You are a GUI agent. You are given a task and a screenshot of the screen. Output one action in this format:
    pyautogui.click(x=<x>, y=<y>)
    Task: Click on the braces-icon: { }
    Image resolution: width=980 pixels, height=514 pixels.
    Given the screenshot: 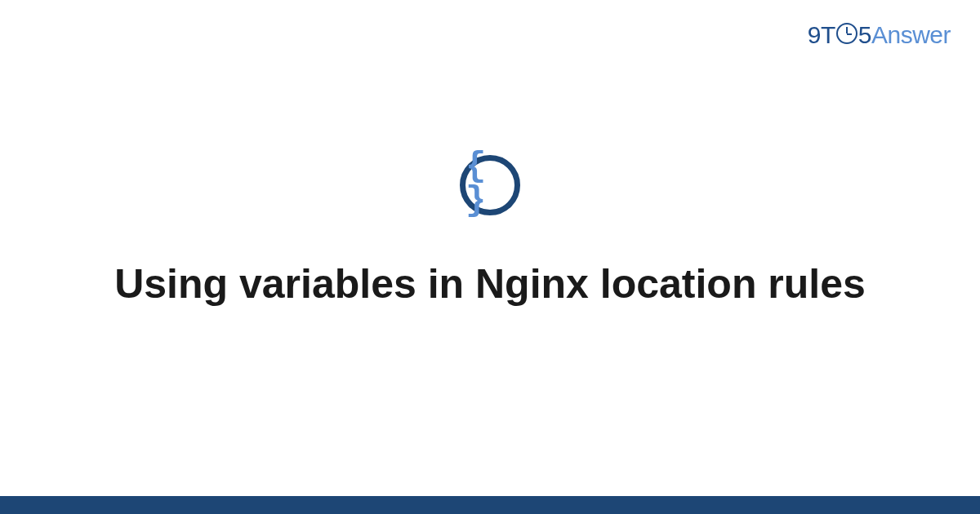 What is the action you would take?
    pyautogui.click(x=490, y=184)
    